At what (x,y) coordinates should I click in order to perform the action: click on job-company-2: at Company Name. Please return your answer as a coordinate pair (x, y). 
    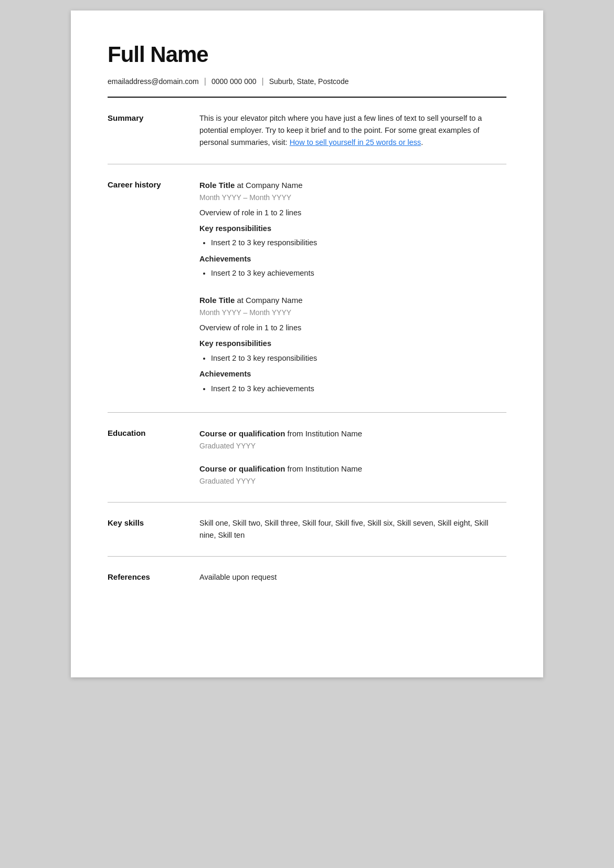
    Looking at the image, I should click on (269, 300).